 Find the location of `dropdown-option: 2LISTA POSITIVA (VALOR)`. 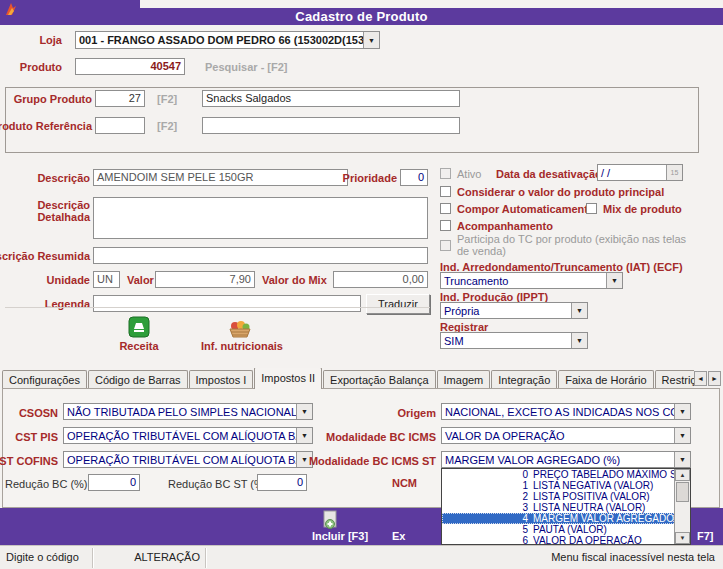

dropdown-option: 2LISTA POSITIVA (VALOR) is located at coordinates (558, 496).